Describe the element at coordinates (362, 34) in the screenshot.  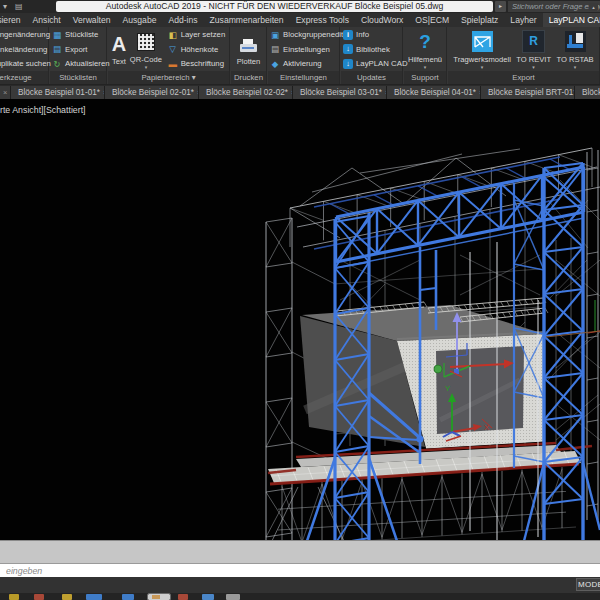
I see `button-label: Info` at that location.